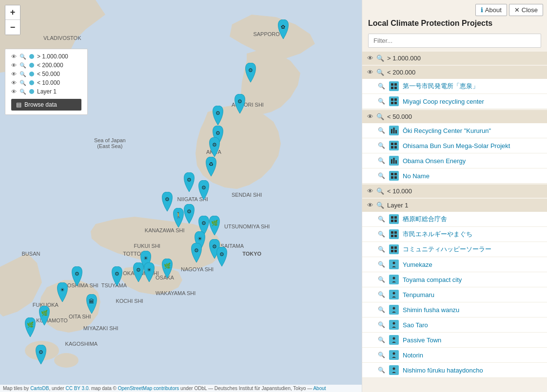 The image size is (547, 392). Describe the element at coordinates (381, 219) in the screenshot. I see `item-search-l1-0: 🔍` at that location.